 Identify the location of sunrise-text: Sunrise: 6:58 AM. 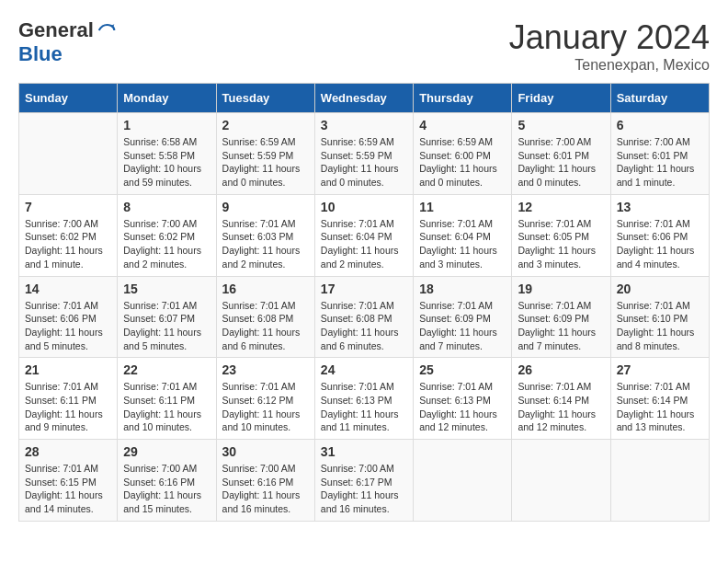
(160, 142).